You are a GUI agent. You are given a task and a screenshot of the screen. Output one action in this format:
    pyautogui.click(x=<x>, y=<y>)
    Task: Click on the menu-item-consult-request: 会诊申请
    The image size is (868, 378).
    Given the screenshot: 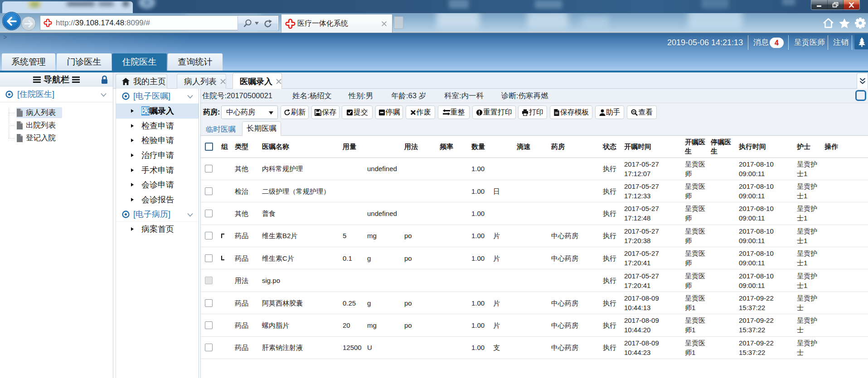 What is the action you would take?
    pyautogui.click(x=157, y=185)
    